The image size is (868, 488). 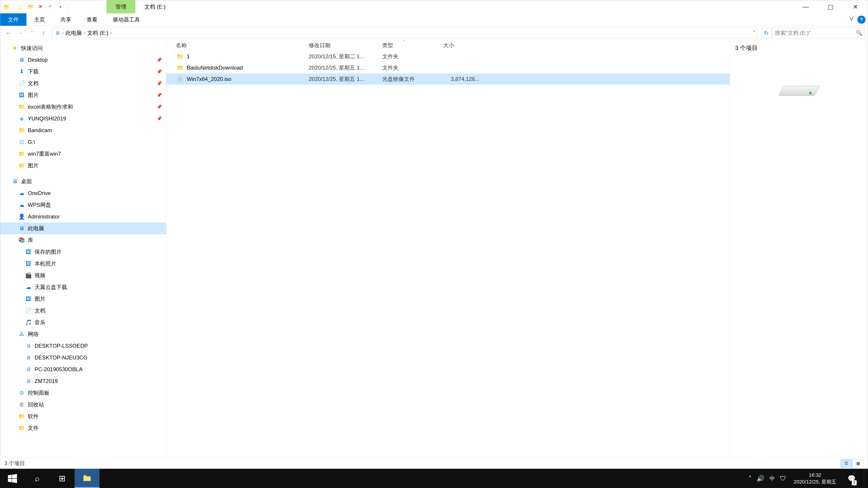 I want to click on tree-item-excel: 📁excel表格制作求和📌, so click(x=83, y=107).